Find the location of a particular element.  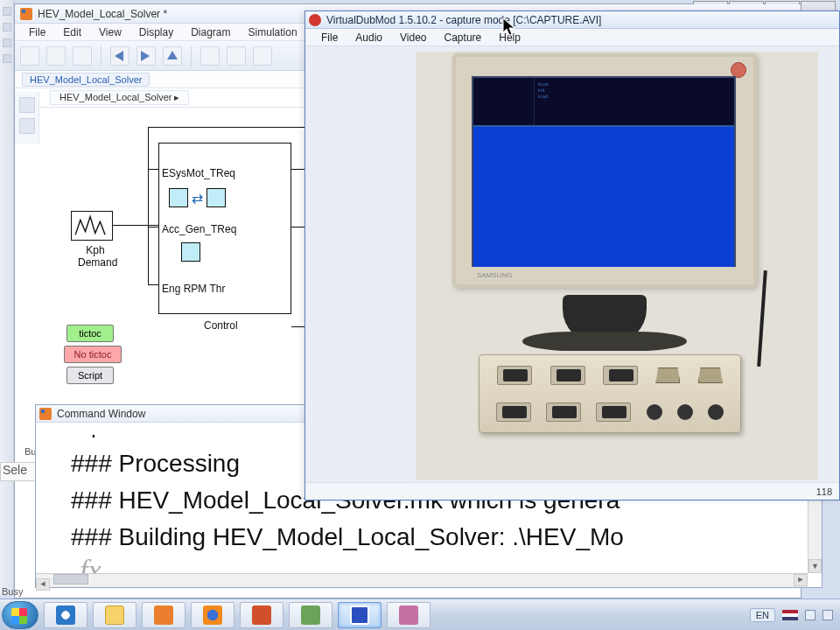

simulink-title: HEV_Model_Local_Solver * is located at coordinates (102, 14).